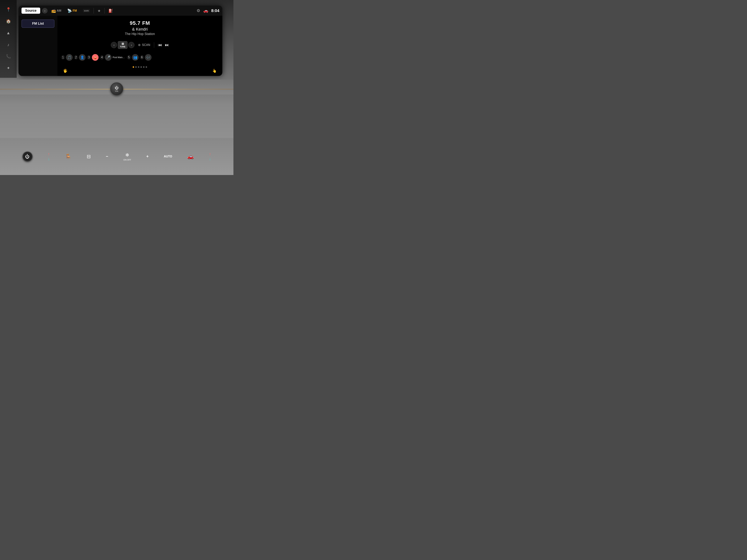  I want to click on car-heat-icon: 🚗, so click(190, 157).